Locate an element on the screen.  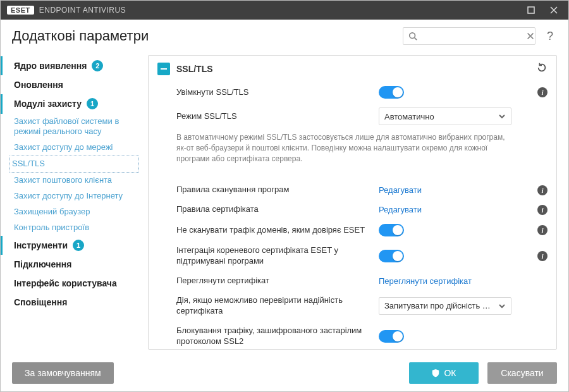
sidebar-item-label: Захист доступу до Інтернету is located at coordinates (68, 196).